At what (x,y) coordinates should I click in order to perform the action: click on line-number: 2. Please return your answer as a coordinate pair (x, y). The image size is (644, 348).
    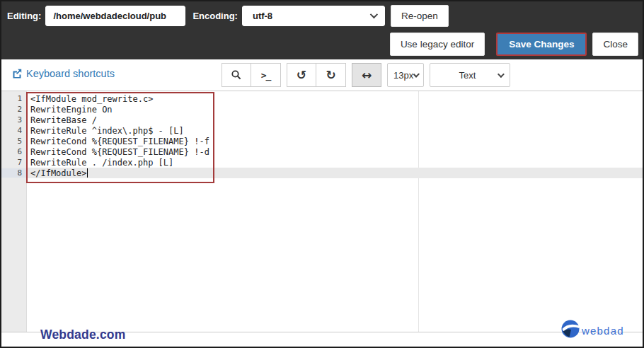
    Looking at the image, I should click on (14, 109).